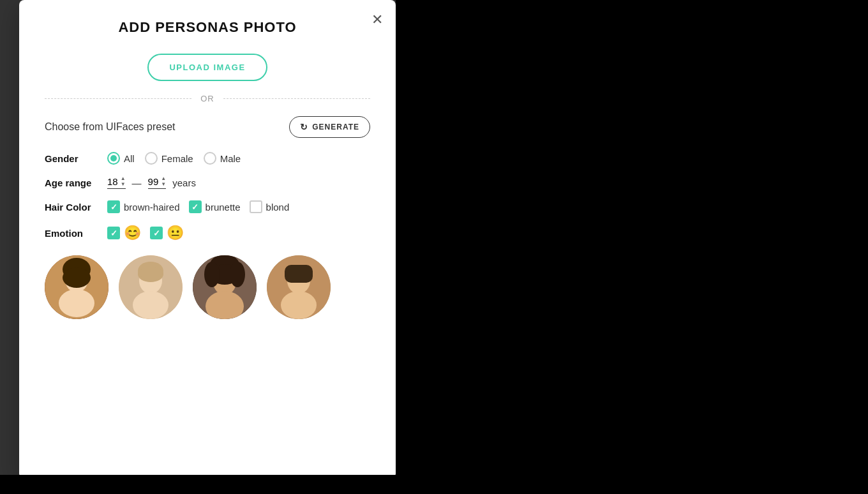  What do you see at coordinates (207, 98) in the screenshot?
I see `or-divider: OR` at bounding box center [207, 98].